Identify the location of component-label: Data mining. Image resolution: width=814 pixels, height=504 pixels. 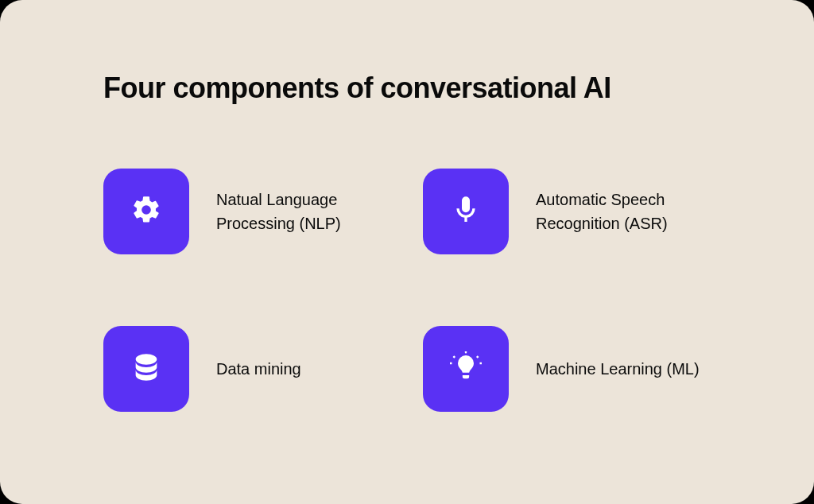
(259, 369).